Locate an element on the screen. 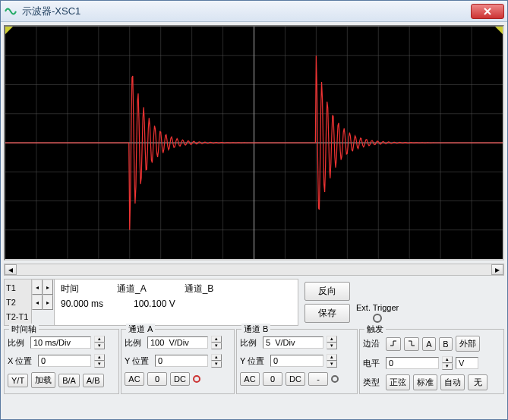  cha-ac-button: AC is located at coordinates (134, 379).